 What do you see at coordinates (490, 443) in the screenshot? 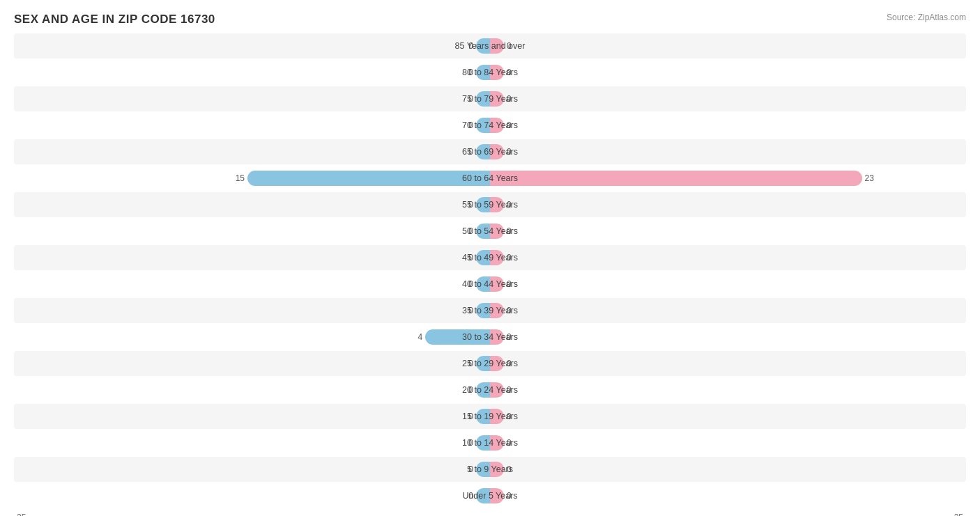
I see `bar-row: 0010 to 14 Years` at bounding box center [490, 443].